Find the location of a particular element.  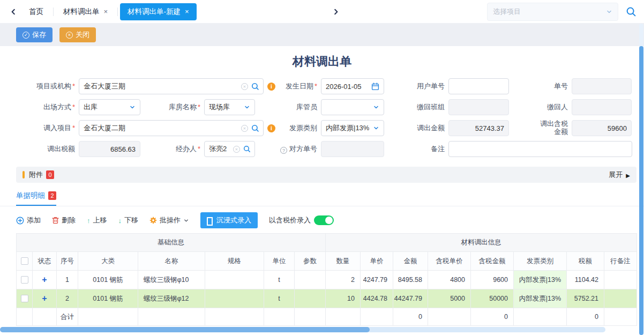

cell-name: 螺纹三级钢φ10 is located at coordinates (171, 280).